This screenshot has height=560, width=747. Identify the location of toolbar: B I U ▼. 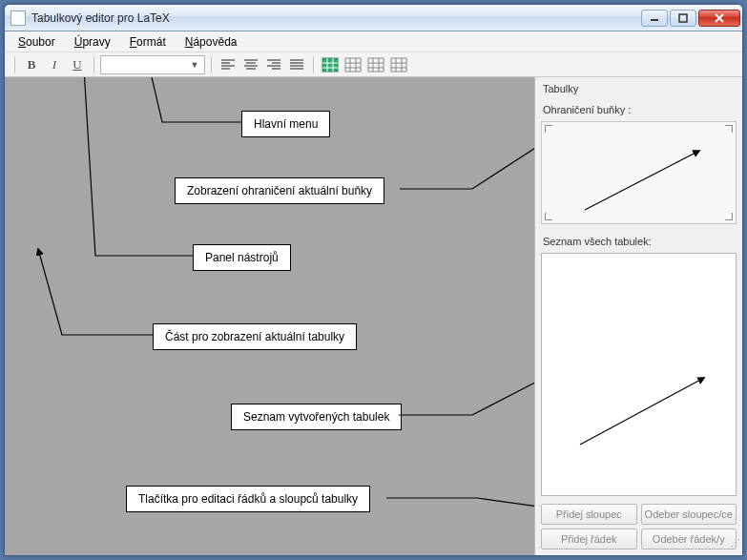
(374, 65).